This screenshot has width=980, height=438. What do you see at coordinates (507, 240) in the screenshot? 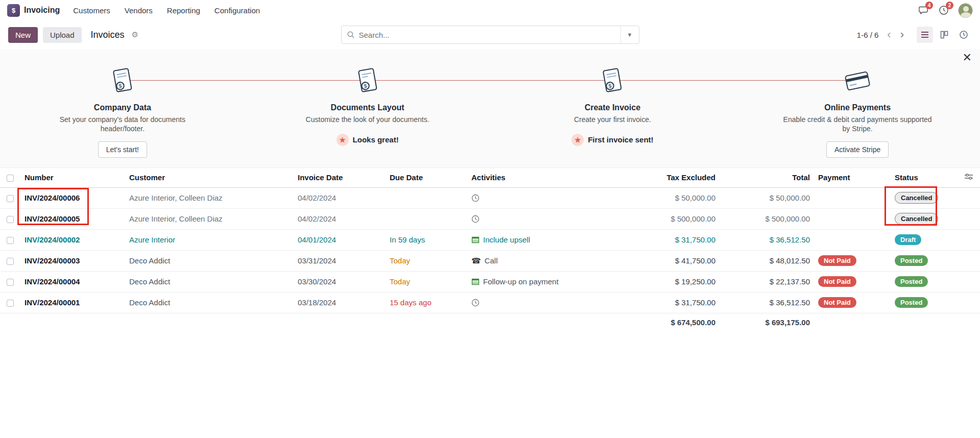
I see `activity-label: Include upsell` at bounding box center [507, 240].